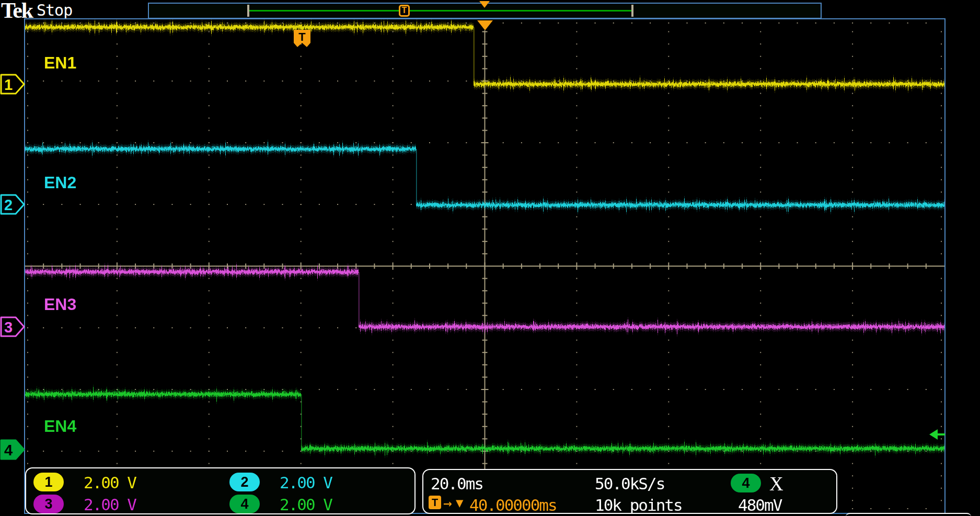 This screenshot has height=516, width=980. What do you see at coordinates (908, 514) in the screenshot?
I see `bottom-right-box-edge` at bounding box center [908, 514].